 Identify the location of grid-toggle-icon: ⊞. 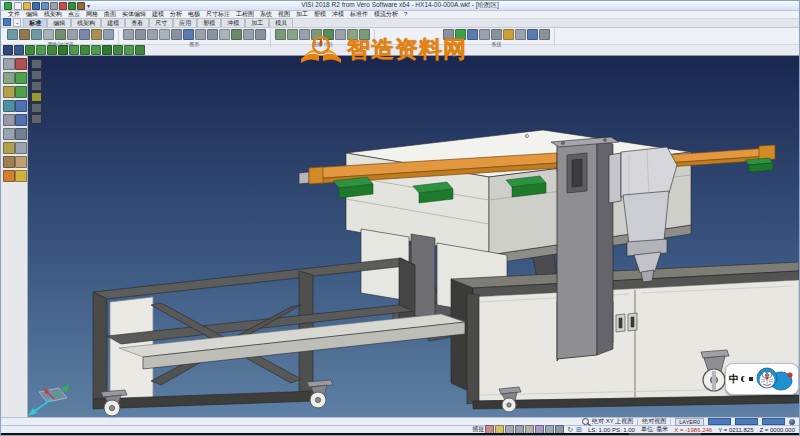
(579, 430).